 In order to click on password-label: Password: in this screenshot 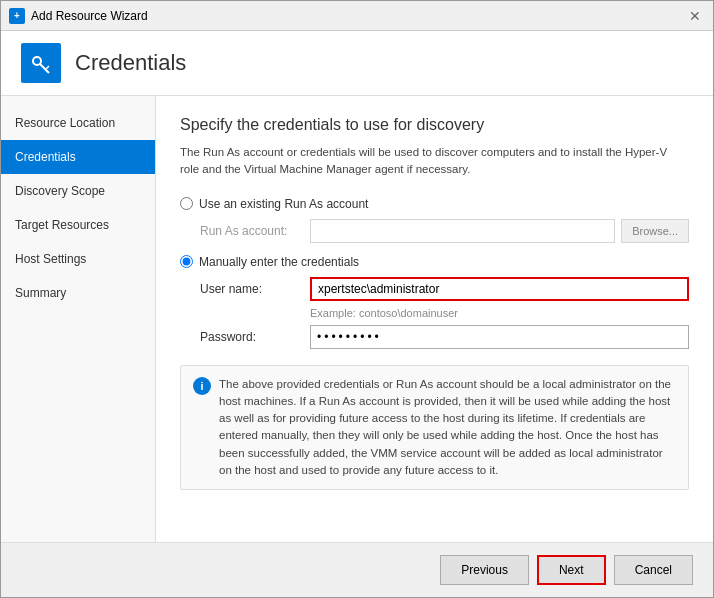, I will do `click(255, 337)`.